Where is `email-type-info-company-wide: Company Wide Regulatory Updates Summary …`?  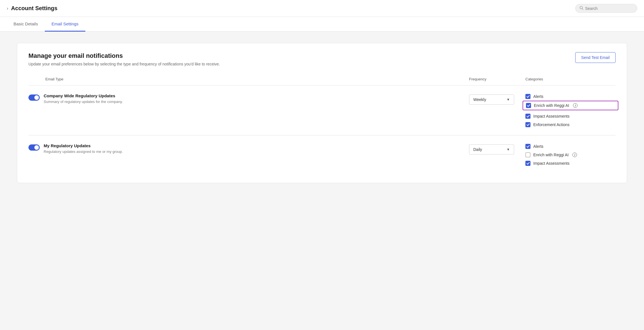 email-type-info-company-wide: Company Wide Regulatory Updates Summary … is located at coordinates (83, 99).